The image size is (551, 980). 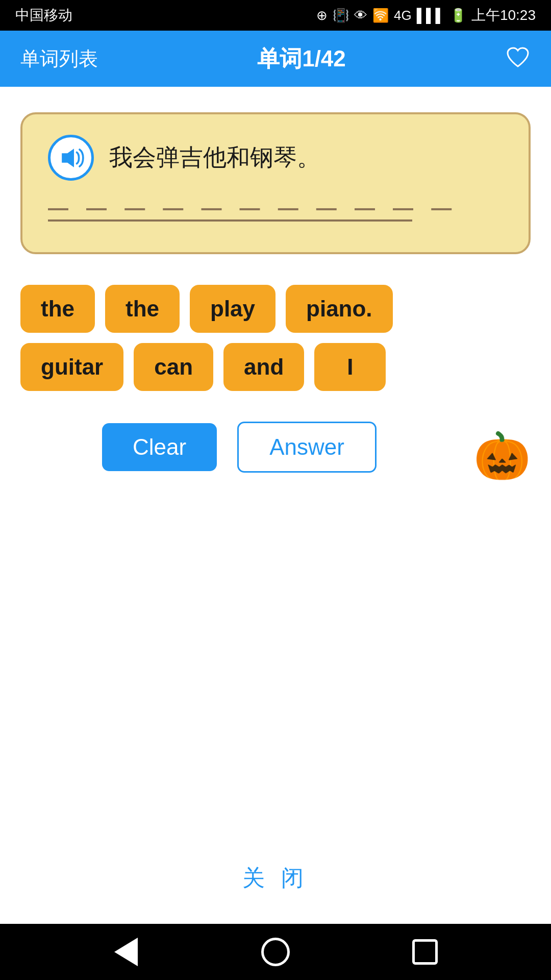 I want to click on word-button-play: play, so click(x=233, y=309).